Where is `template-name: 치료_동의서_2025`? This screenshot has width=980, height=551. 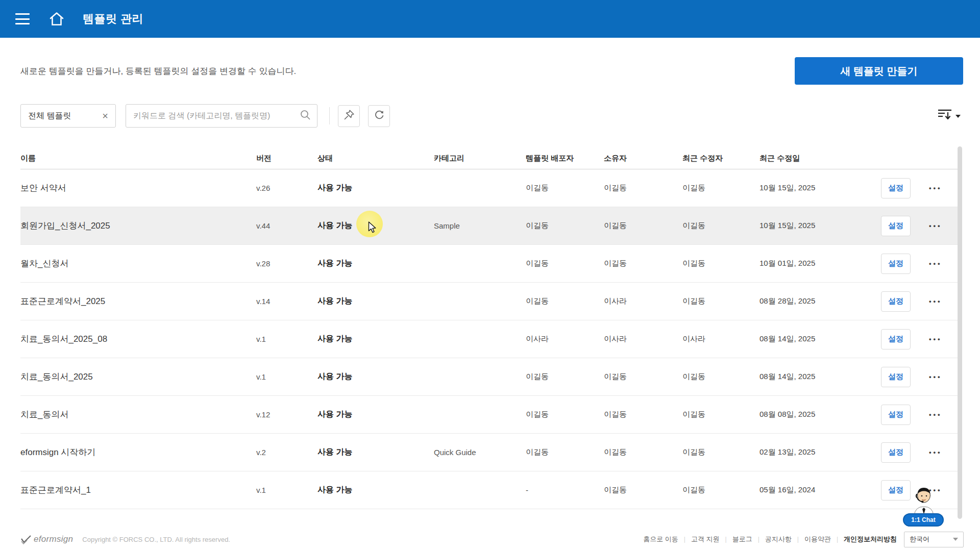
template-name: 치료_동의서_2025 is located at coordinates (138, 377).